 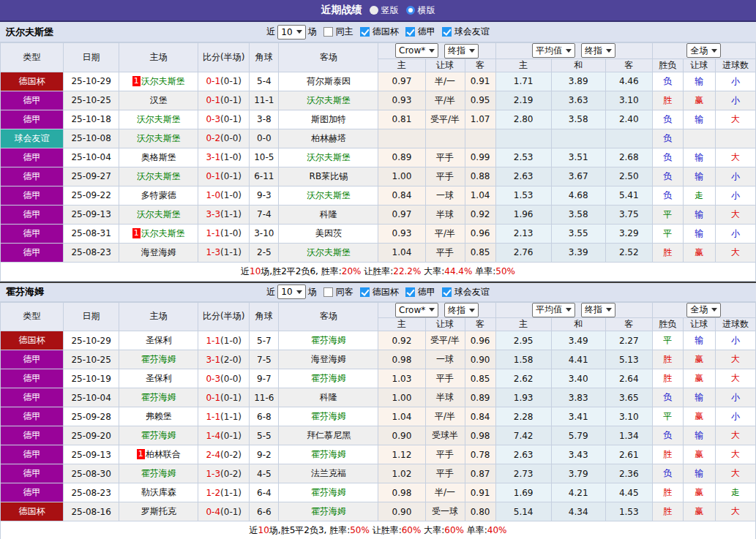 What do you see at coordinates (378, 119) in the screenshot?
I see `match-row: 德甲 25-10-18 沃尔夫斯堡 0-3(0-1) 3-8 斯图加特 0.81…` at bounding box center [378, 119].